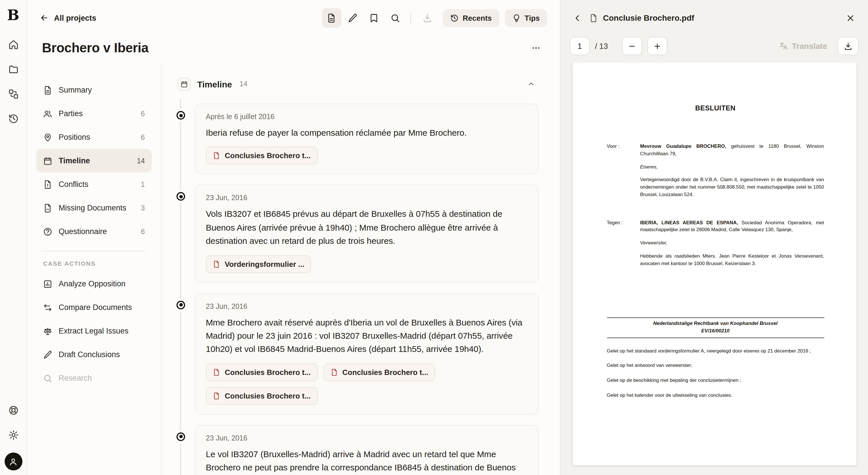 The image size is (868, 475). What do you see at coordinates (243, 84) in the screenshot?
I see `timeline-count: 14` at bounding box center [243, 84].